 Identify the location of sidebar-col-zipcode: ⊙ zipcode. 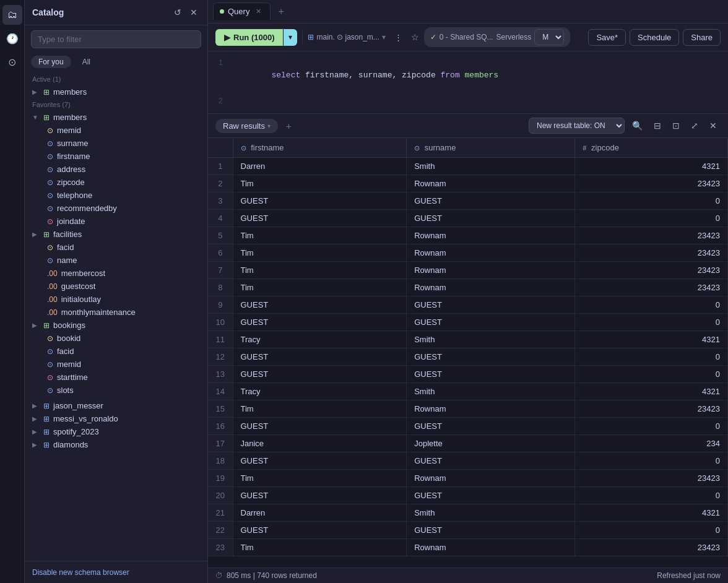
(116, 182).